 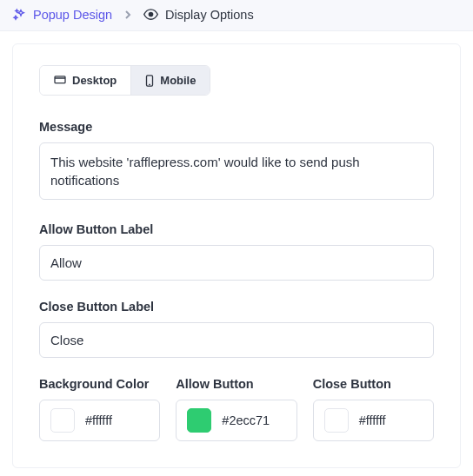 I want to click on close-button-color-input: #ffffff, so click(x=374, y=420).